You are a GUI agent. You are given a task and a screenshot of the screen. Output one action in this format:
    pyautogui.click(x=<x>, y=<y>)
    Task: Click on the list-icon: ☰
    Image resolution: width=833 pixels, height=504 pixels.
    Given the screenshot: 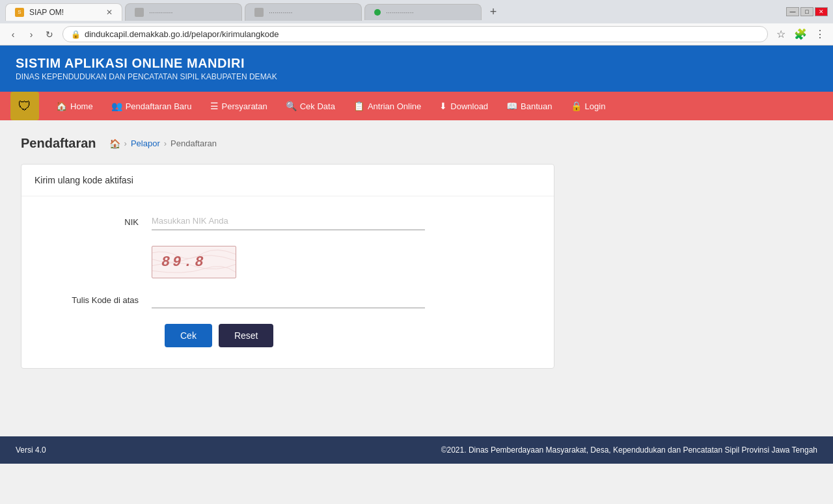 What is the action you would take?
    pyautogui.click(x=215, y=106)
    